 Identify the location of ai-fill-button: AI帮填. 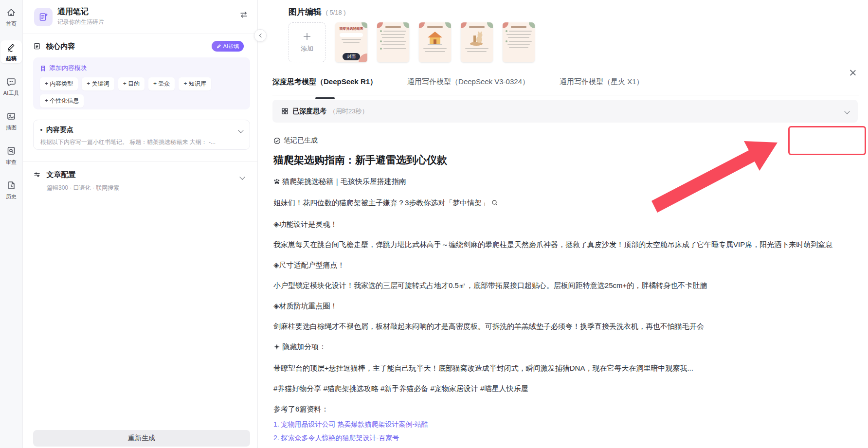
(228, 46).